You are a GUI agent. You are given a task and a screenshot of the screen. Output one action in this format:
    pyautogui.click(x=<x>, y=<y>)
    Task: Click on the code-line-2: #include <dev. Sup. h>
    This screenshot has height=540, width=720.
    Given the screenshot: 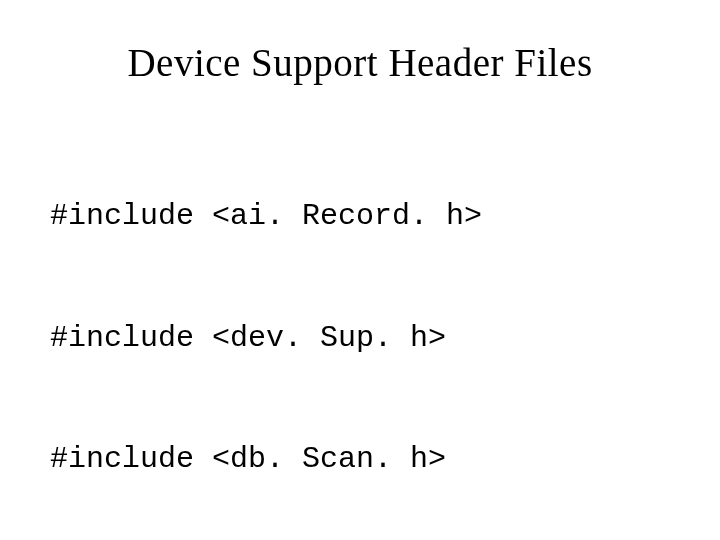 What is the action you would take?
    pyautogui.click(x=360, y=338)
    